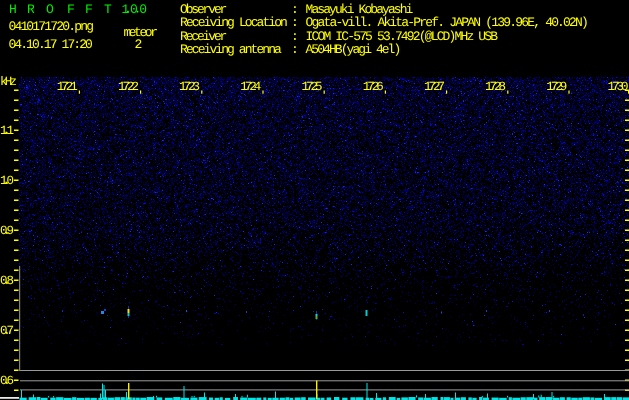 This screenshot has width=629, height=400. I want to click on svg-text: O, so click(50, 10).